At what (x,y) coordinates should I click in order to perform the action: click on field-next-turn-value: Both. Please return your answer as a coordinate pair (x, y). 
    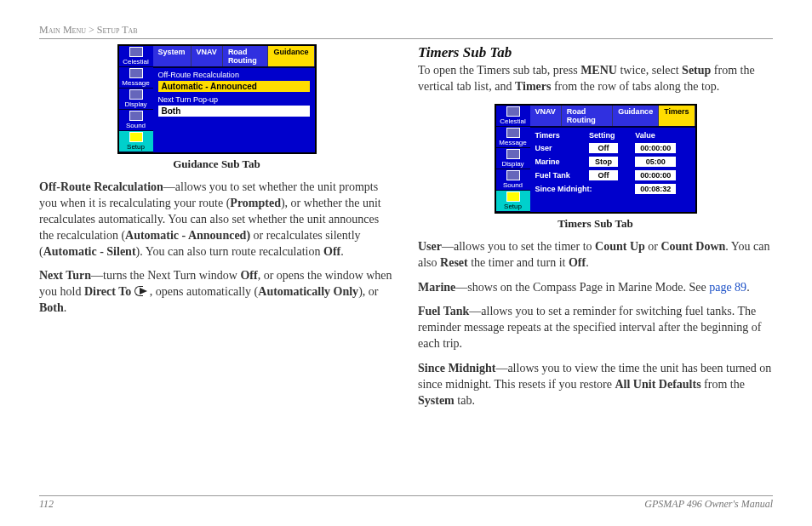
    Looking at the image, I should click on (234, 111).